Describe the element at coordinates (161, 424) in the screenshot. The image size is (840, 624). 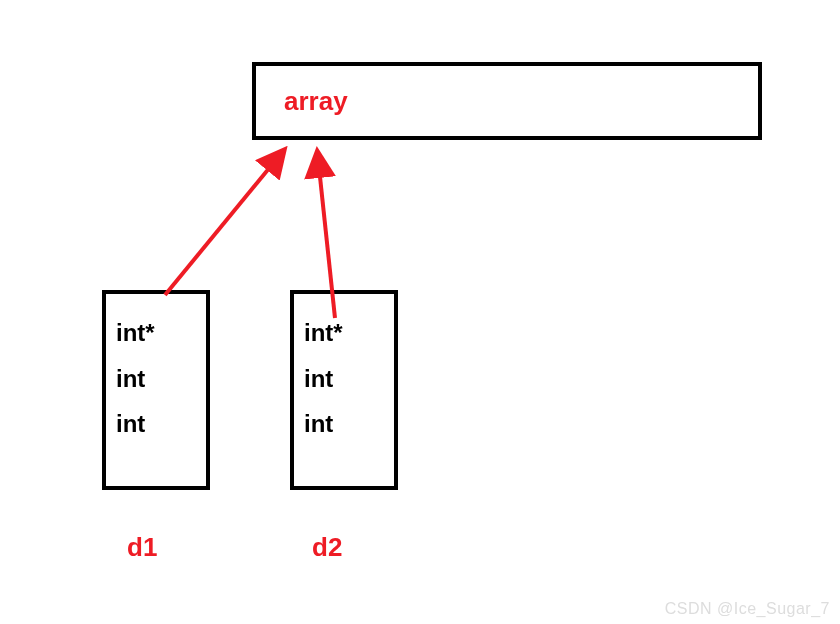
I see `d1-field-2: int` at that location.